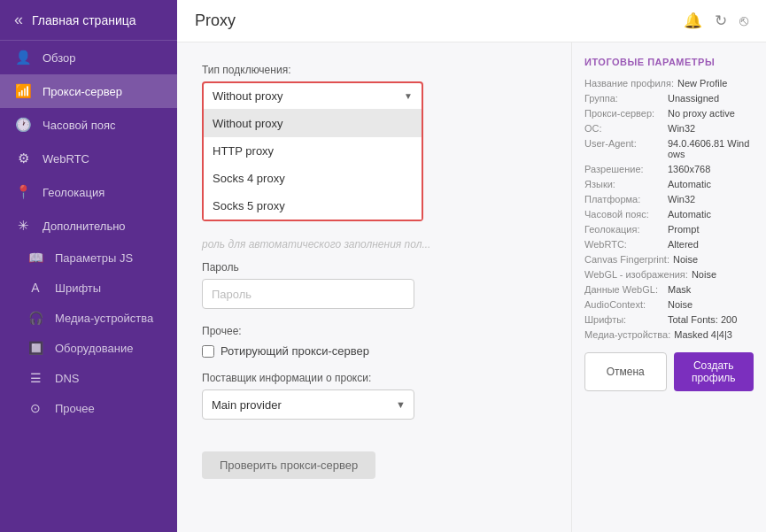 This screenshot has height=532, width=766. Describe the element at coordinates (19, 19) in the screenshot. I see `back-icon: «` at that location.